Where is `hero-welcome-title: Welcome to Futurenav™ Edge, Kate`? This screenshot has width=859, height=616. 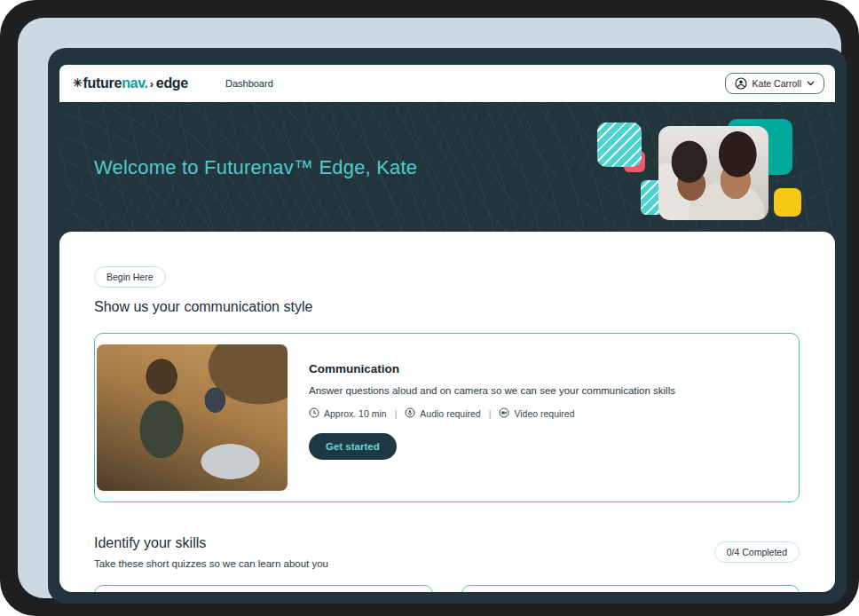 hero-welcome-title: Welcome to Futurenav™ Edge, Kate is located at coordinates (256, 168).